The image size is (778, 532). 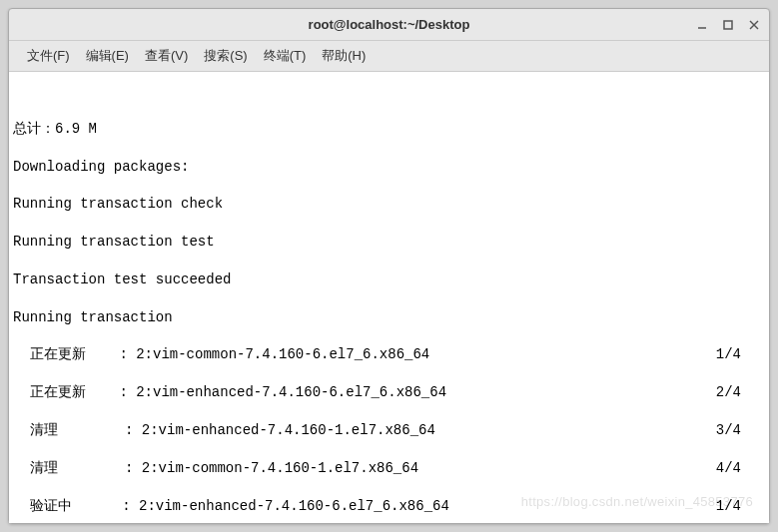 What do you see at coordinates (389, 242) in the screenshot?
I see `term-line: Running transaction test` at bounding box center [389, 242].